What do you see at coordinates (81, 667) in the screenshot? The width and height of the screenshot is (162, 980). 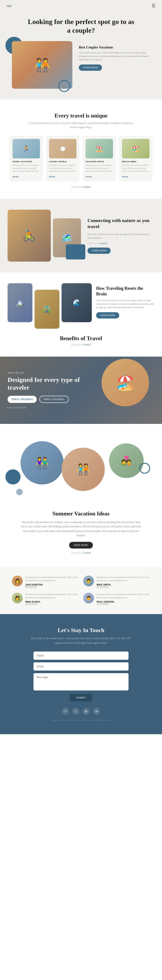 I see `email-input` at bounding box center [81, 667].